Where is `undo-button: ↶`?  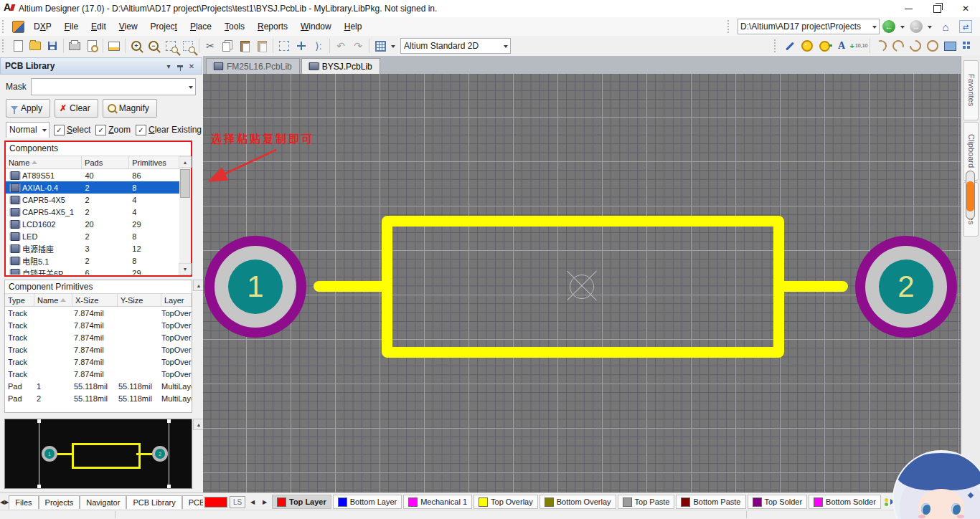
undo-button: ↶ is located at coordinates (341, 46).